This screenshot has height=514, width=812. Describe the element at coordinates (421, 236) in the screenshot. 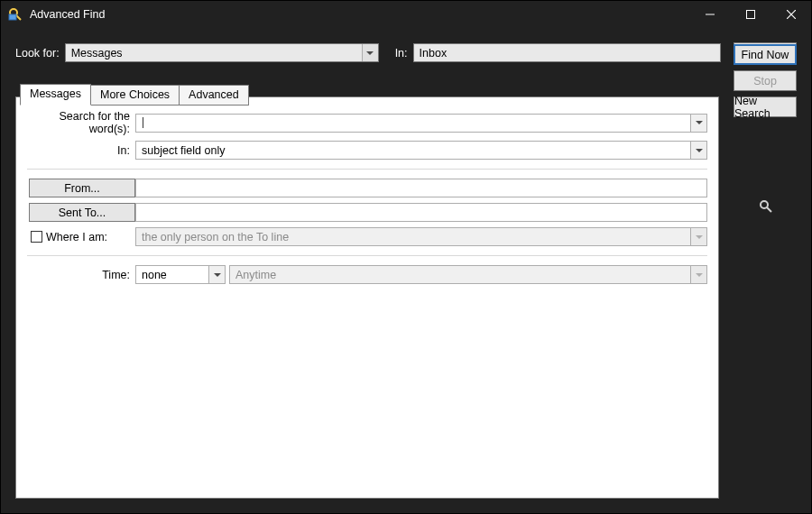

I see `where-i-am-combo: the only person on the To line` at that location.